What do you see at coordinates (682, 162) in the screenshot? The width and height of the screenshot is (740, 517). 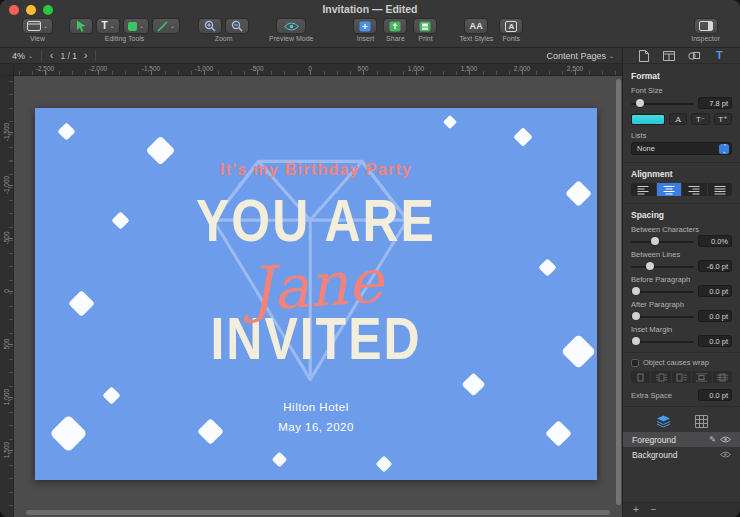 I see `section-divider` at bounding box center [682, 162].